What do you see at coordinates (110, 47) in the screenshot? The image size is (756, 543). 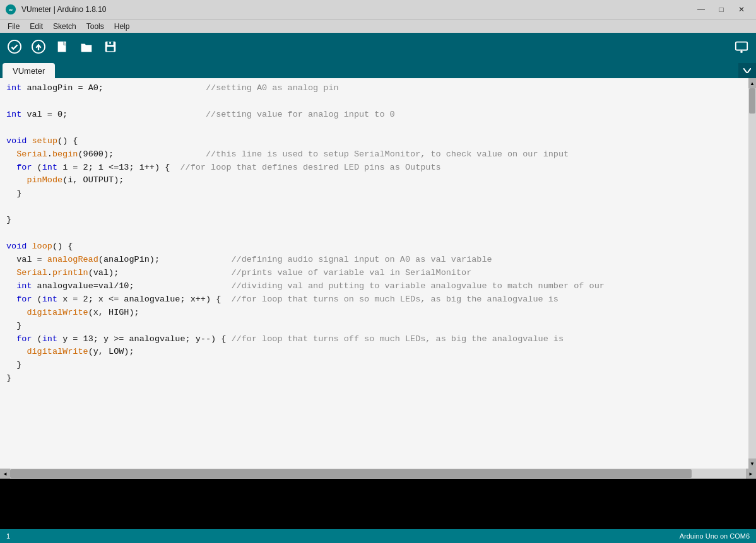 I see `save-icon` at bounding box center [110, 47].